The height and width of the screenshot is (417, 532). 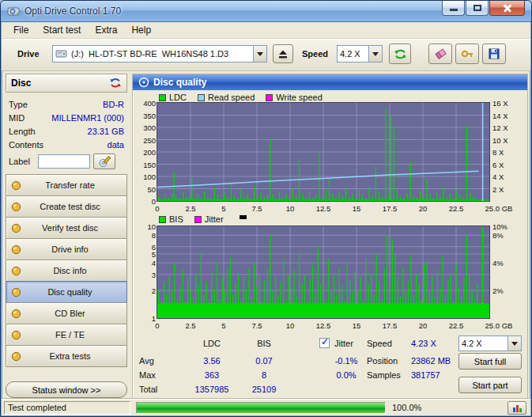 I want to click on avg-jitter-value: -0.1%, so click(x=346, y=361).